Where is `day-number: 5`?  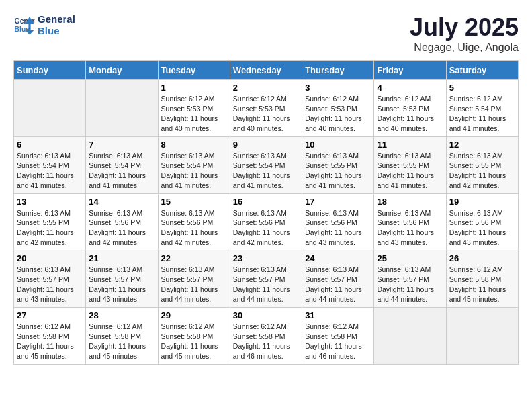 day-number: 5 is located at coordinates (482, 87).